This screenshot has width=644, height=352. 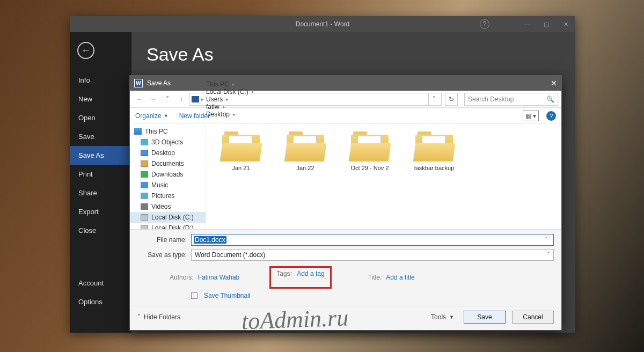 What do you see at coordinates (316, 99) in the screenshot?
I see `breadcrumb: ▸ This PC ▸Local Disk (C:) ▸Users ▸fatiw…` at bounding box center [316, 99].